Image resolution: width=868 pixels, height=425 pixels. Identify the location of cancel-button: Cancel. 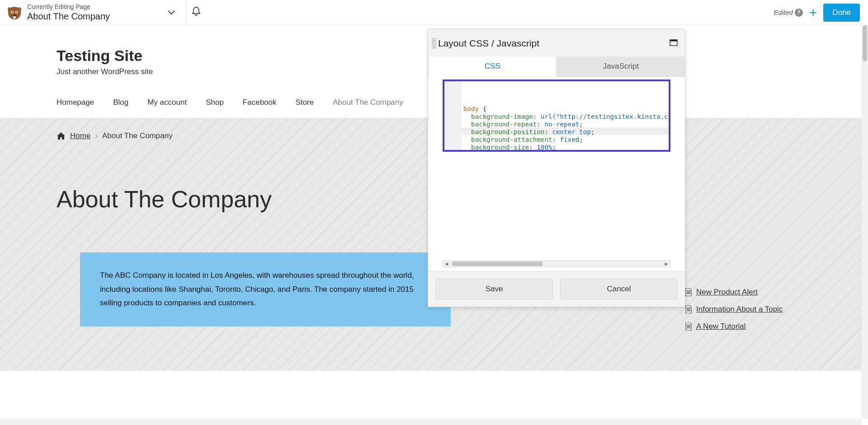
(619, 289).